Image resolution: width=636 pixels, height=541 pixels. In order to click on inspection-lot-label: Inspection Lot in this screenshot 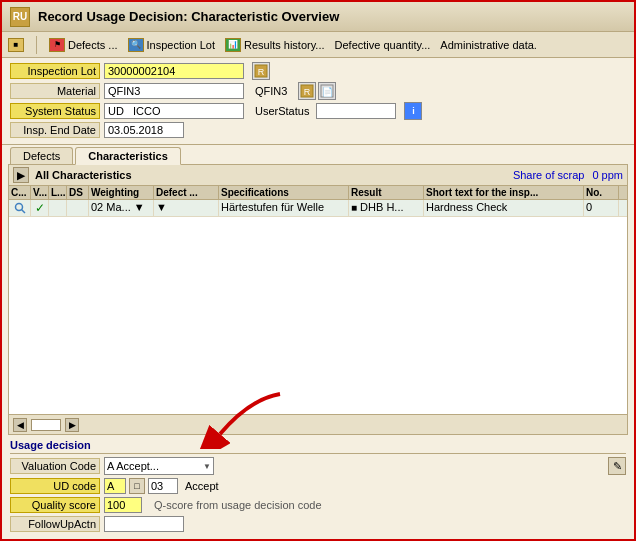, I will do `click(55, 71)`.